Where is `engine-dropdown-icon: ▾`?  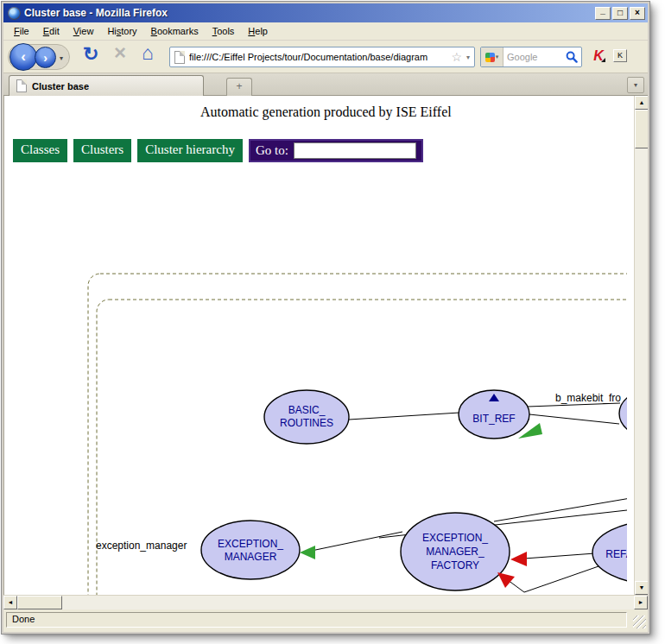 engine-dropdown-icon: ▾ is located at coordinates (497, 57).